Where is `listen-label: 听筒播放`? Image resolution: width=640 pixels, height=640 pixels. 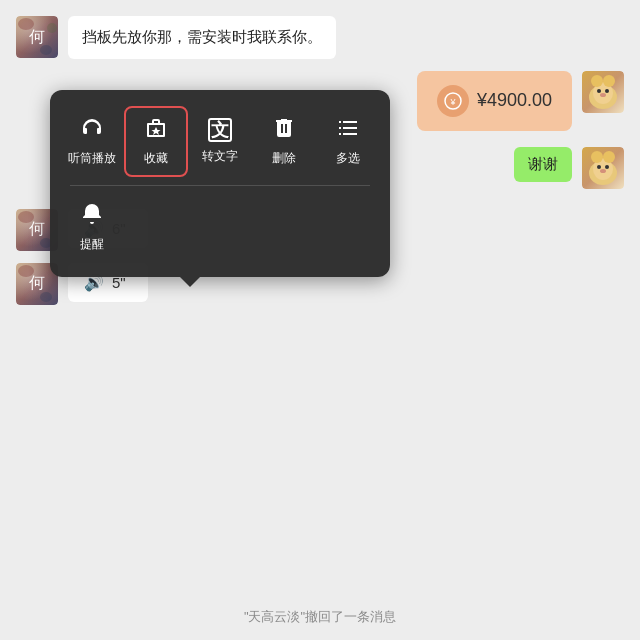 listen-label: 听筒播放 is located at coordinates (92, 158).